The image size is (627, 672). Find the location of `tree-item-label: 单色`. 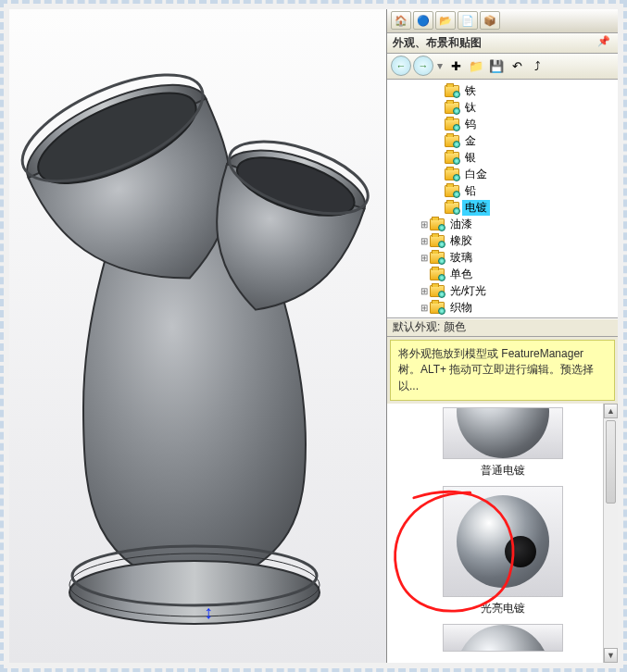

tree-item-label: 单色 is located at coordinates (461, 274).